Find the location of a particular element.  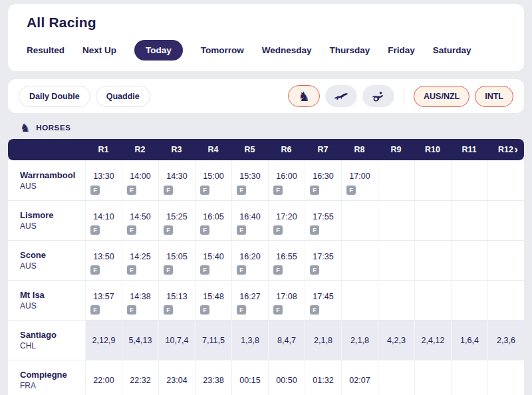

race-time: 14:30 is located at coordinates (177, 176).